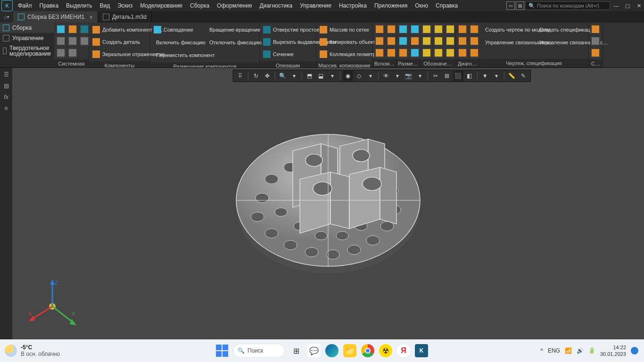 This screenshot has width=644, height=362. Describe the element at coordinates (283, 76) in the screenshot. I see `vt-zoom-icon: 🔍` at that location.